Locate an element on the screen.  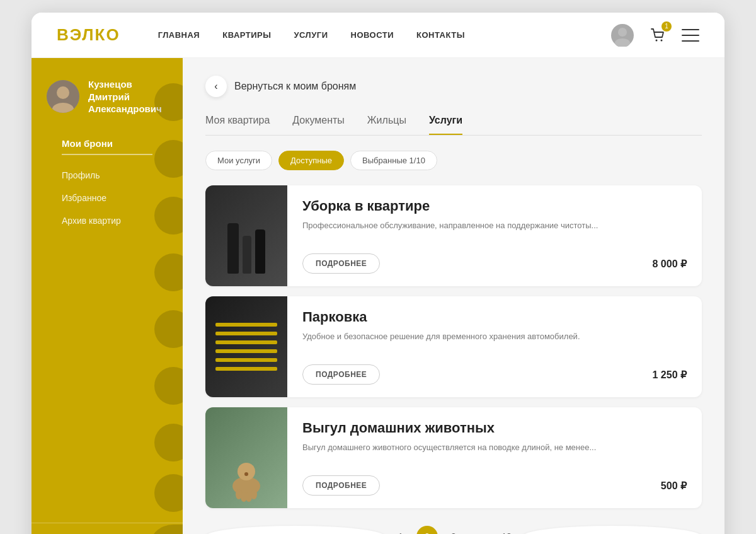
service-card-parking: Парковка Удобное и безопасное решение дл… is located at coordinates (454, 347).